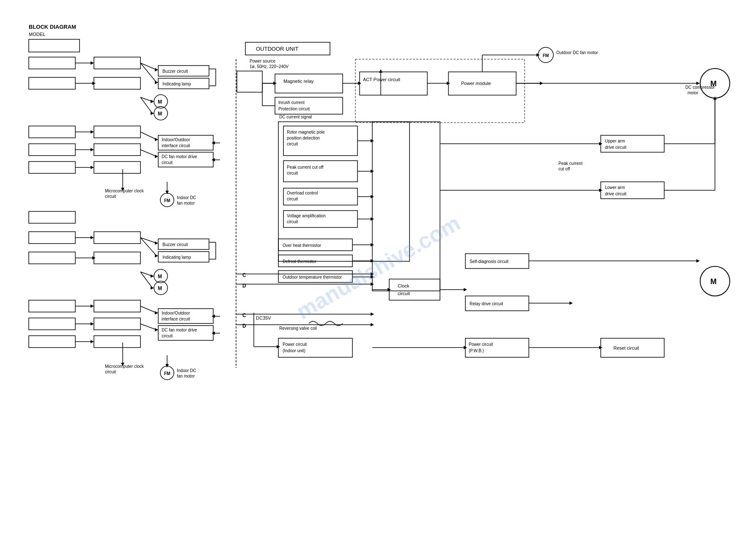  I want to click on svg-text: DC current signal, so click(295, 117).